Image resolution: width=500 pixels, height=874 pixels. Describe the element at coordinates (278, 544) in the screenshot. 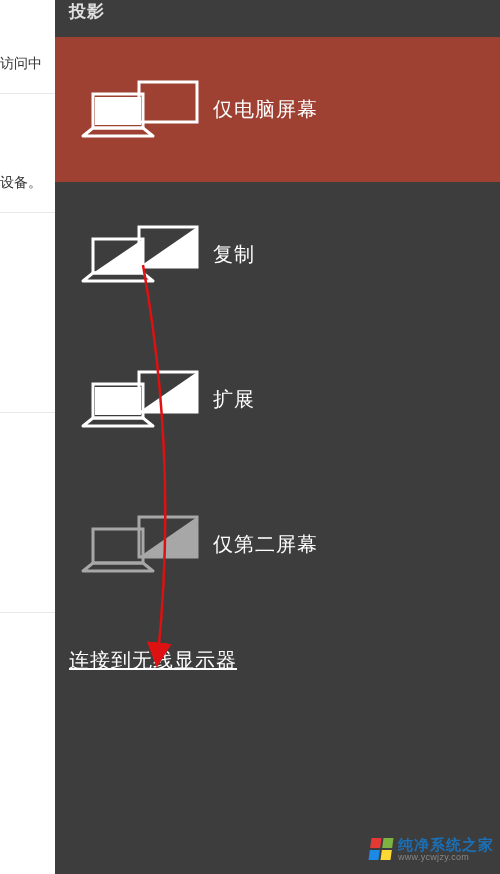

I see `option-second-screen-only: 仅第二屏幕` at that location.